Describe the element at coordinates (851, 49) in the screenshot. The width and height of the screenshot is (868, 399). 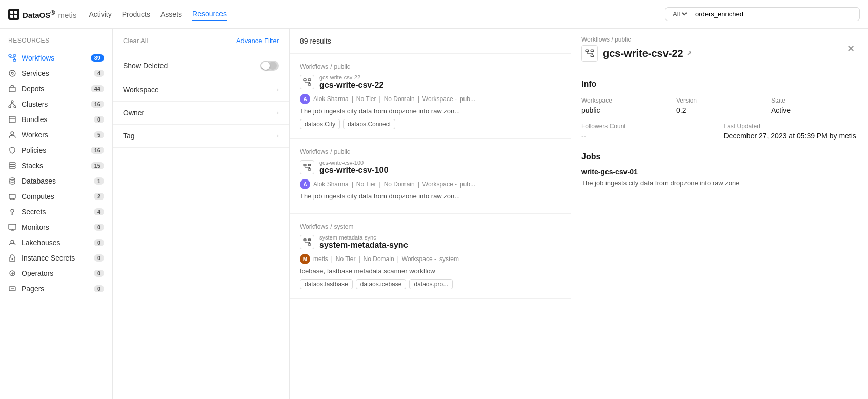
I see `close-detail-button: ✕` at that location.